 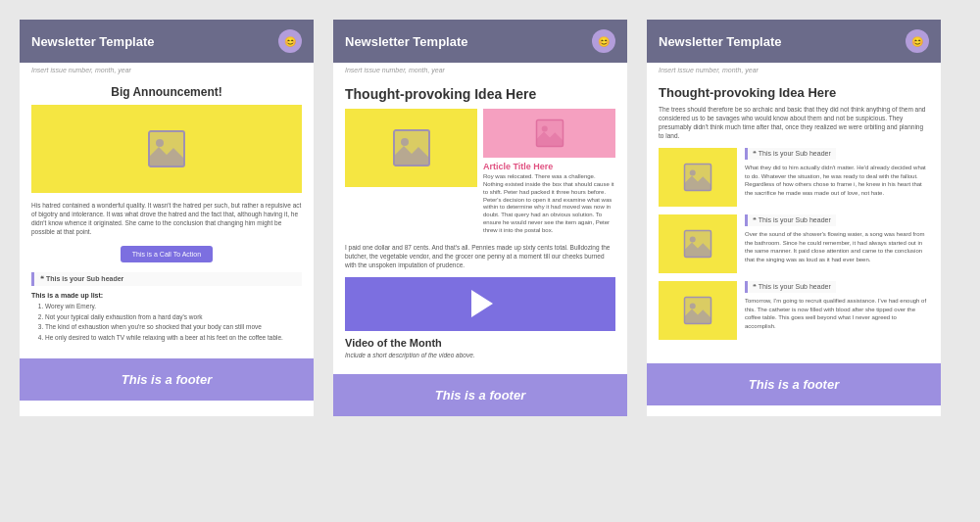 I want to click on newsletter-3-item-2-image, so click(x=698, y=244).